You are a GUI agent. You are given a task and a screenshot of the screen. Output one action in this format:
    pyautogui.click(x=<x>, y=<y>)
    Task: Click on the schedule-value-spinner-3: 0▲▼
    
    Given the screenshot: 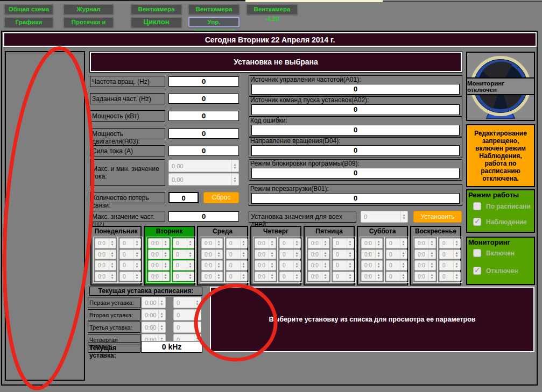 What is the action you would take?
    pyautogui.click(x=187, y=327)
    